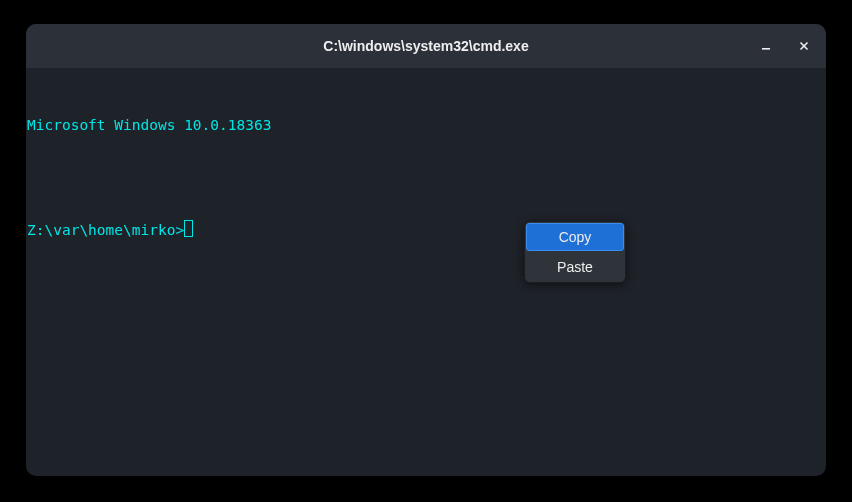 This screenshot has width=852, height=502. Describe the element at coordinates (785, 46) in the screenshot. I see `window-controls` at that location.